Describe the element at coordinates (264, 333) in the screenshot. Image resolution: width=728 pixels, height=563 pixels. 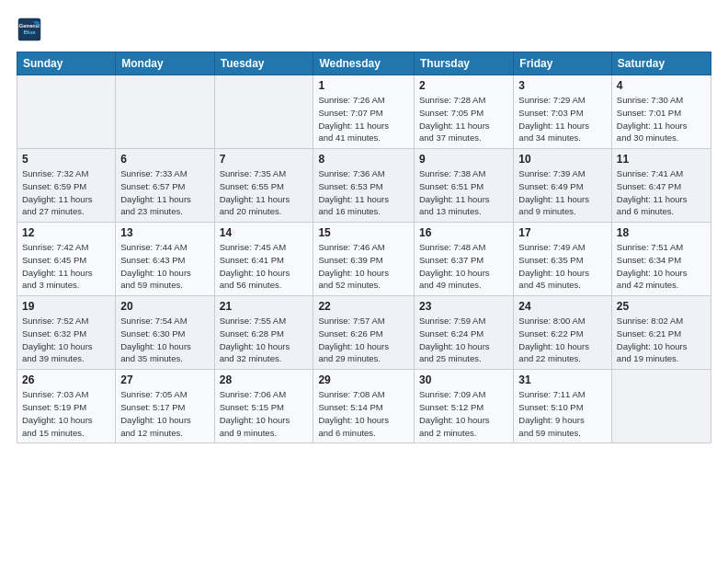
I see `calendar-cell: 21Sunrise: 7:55 AM Sunset: 6:28 PM Dayli…` at that location.